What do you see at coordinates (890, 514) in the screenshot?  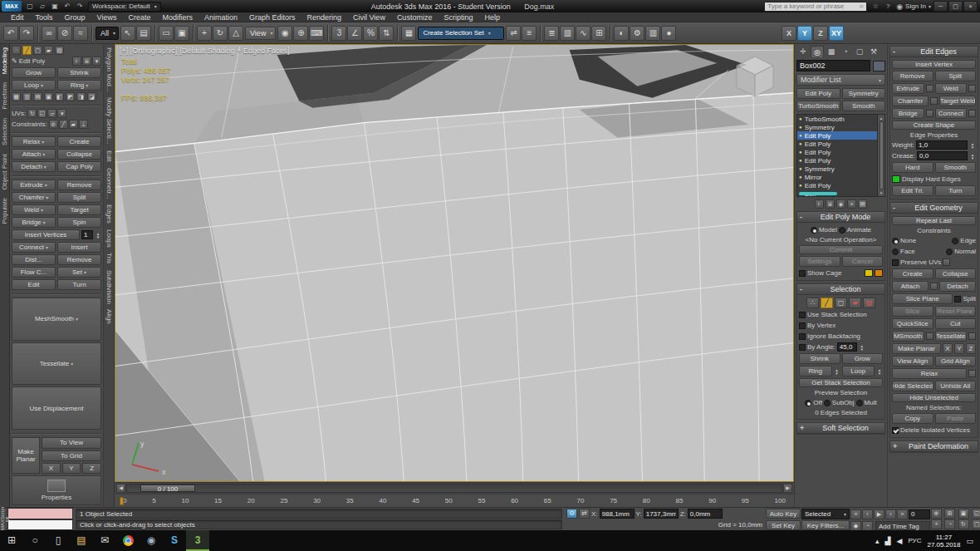 I see `next-frame-icon: ›` at bounding box center [890, 514].